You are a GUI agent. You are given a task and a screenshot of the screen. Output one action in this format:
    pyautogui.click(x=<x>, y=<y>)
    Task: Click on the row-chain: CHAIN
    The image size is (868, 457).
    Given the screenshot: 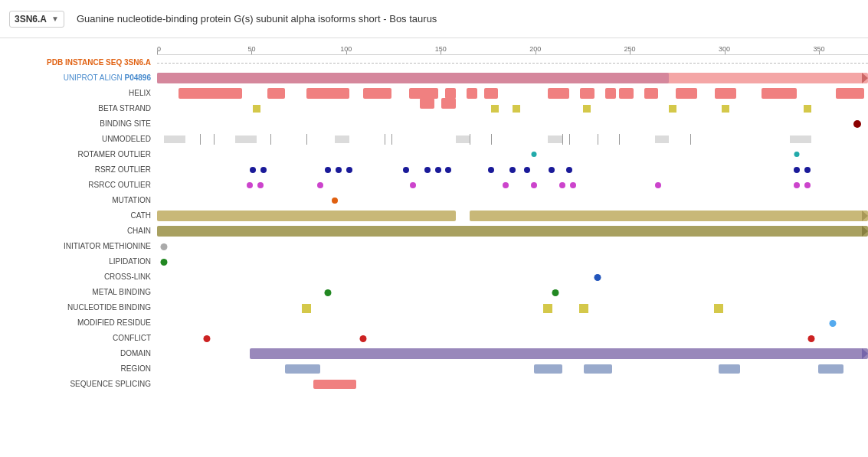 What is the action you would take?
    pyautogui.click(x=434, y=231)
    